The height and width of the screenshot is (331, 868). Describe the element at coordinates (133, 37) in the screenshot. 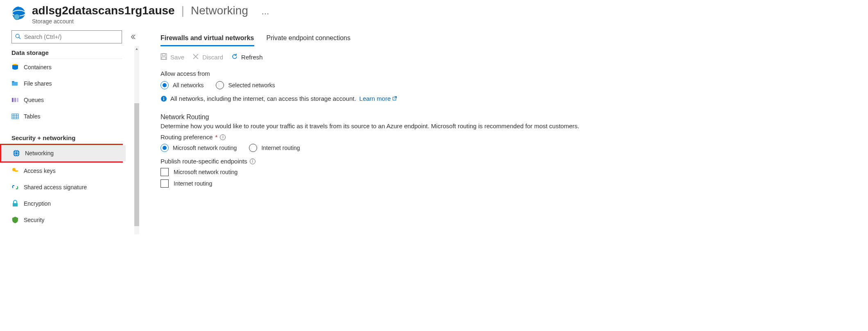

I see `collapse-sidebar-button` at that location.